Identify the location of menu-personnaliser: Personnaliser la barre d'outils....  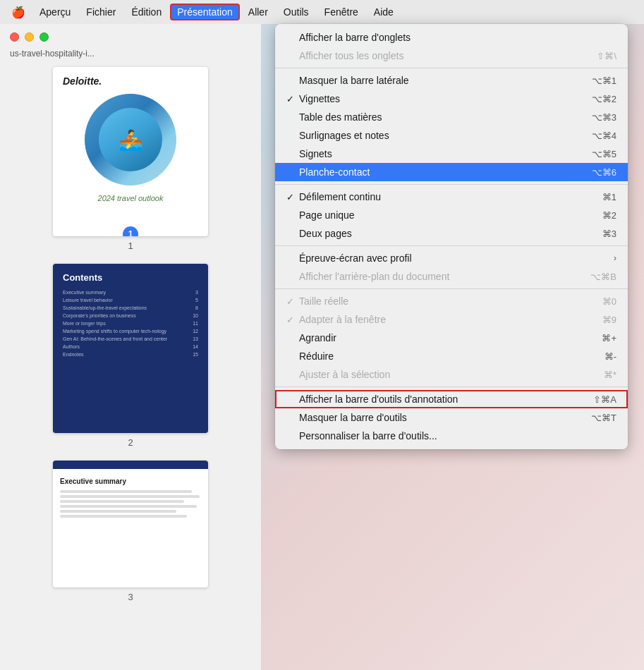
(451, 436).